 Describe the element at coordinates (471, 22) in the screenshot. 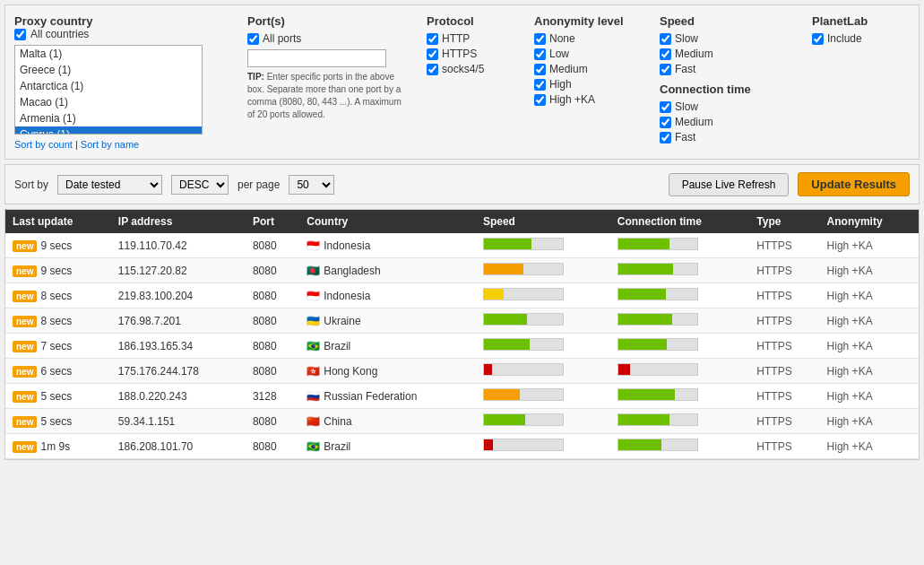

I see `protocol-title: Protocol` at that location.